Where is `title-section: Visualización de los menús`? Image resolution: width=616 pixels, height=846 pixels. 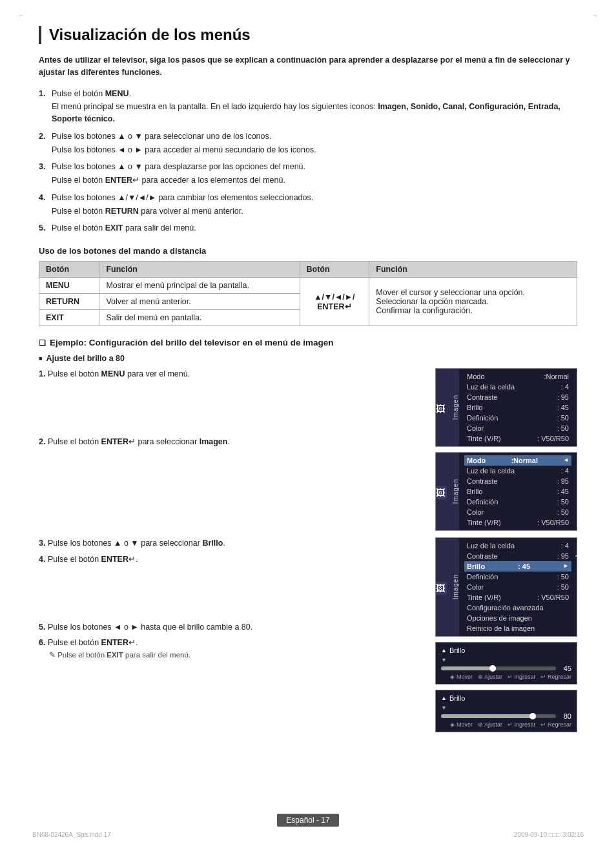
title-section: Visualización de los menús is located at coordinates (308, 35).